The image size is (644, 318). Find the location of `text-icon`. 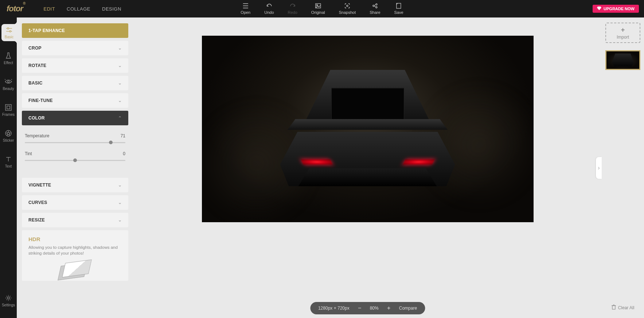

text-icon is located at coordinates (8, 159).